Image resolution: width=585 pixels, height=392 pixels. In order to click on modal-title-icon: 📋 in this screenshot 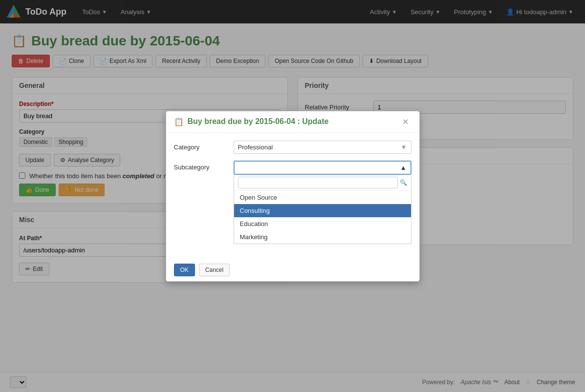, I will do `click(179, 122)`.